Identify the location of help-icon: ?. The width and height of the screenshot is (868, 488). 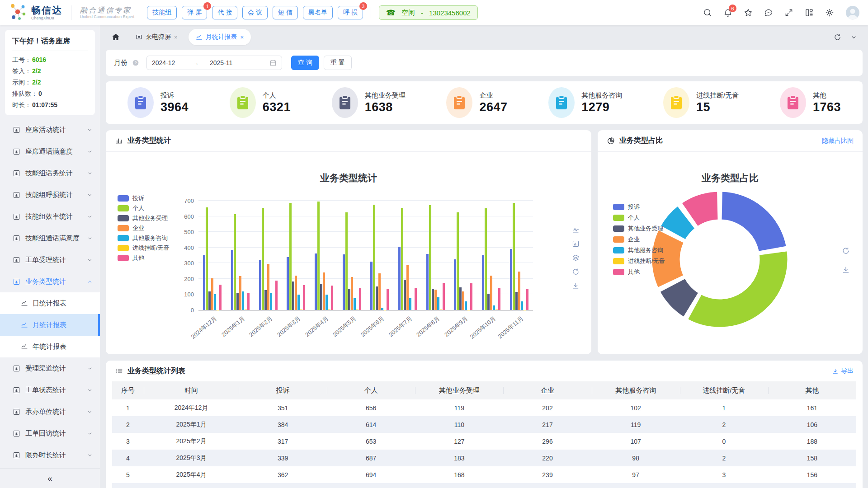
(136, 63).